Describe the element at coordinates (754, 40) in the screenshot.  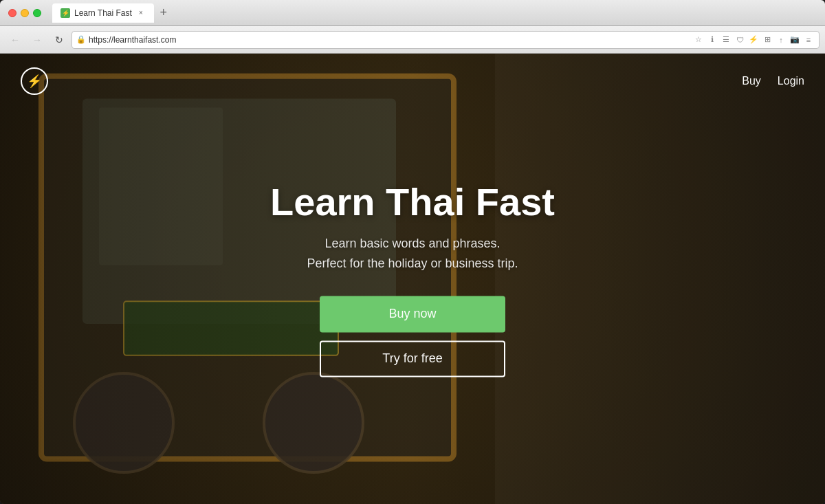
I see `lightning-icon: ⚡` at that location.